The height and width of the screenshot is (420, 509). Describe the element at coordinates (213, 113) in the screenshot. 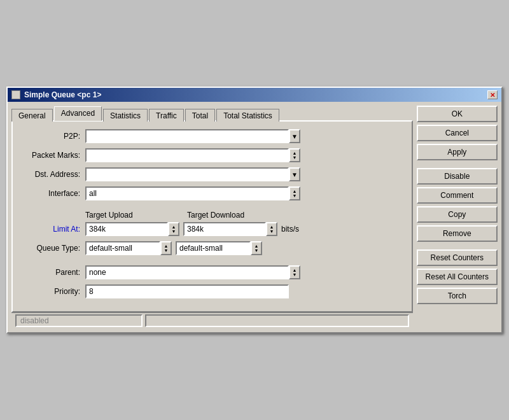

I see `tab-bar: General Advanced Statistics Traffic Tota…` at that location.